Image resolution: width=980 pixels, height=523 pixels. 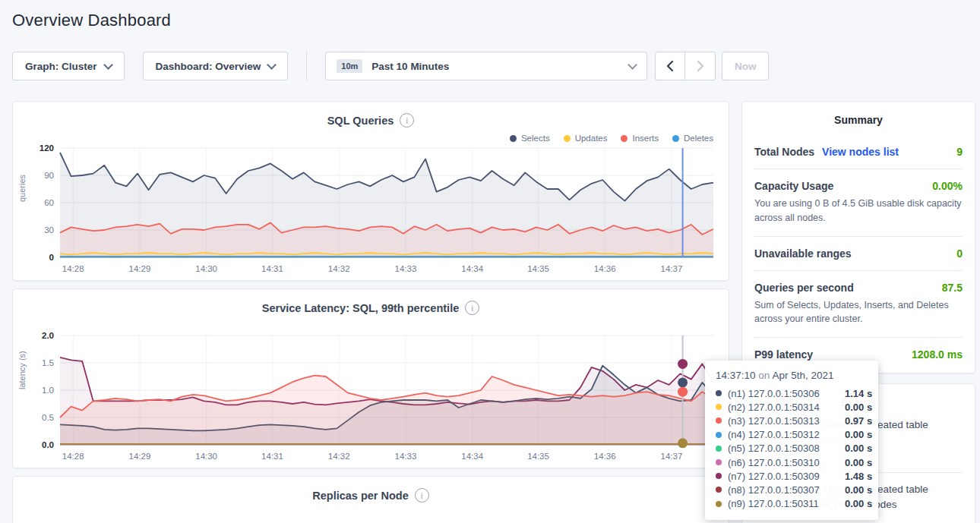 What do you see at coordinates (783, 463) in the screenshot?
I see `node-address: (n6) 127.0.0.1:50310` at bounding box center [783, 463].